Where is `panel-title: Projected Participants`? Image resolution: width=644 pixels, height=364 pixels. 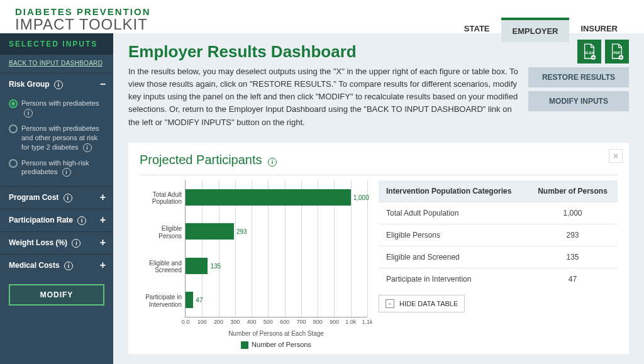
panel-title: Projected Participants is located at coordinates (379, 160).